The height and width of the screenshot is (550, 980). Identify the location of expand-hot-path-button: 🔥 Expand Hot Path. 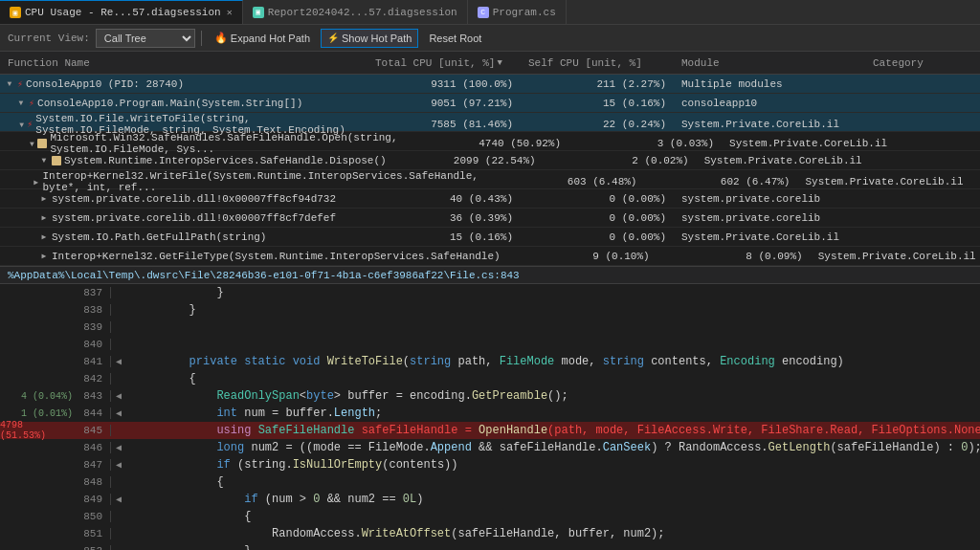
(262, 38).